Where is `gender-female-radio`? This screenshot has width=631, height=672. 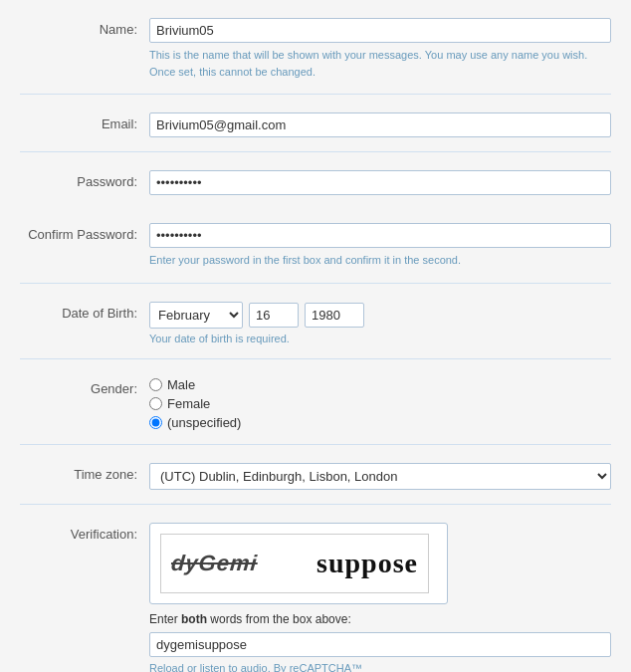 gender-female-radio is located at coordinates (155, 404).